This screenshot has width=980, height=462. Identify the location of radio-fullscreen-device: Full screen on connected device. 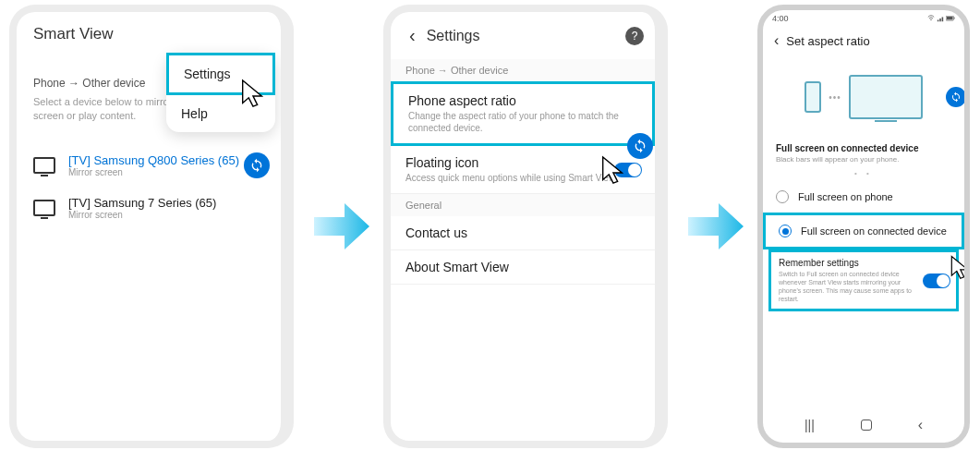
(864, 231).